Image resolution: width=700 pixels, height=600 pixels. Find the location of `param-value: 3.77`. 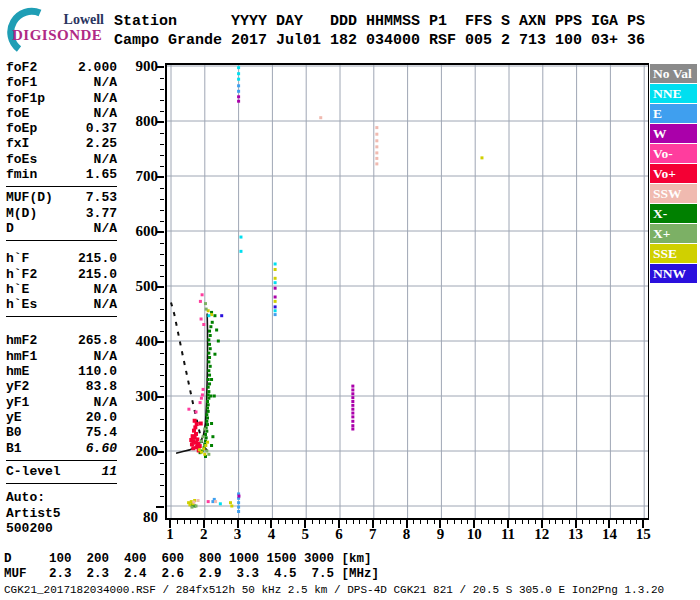

param-value: 3.77 is located at coordinates (102, 214).